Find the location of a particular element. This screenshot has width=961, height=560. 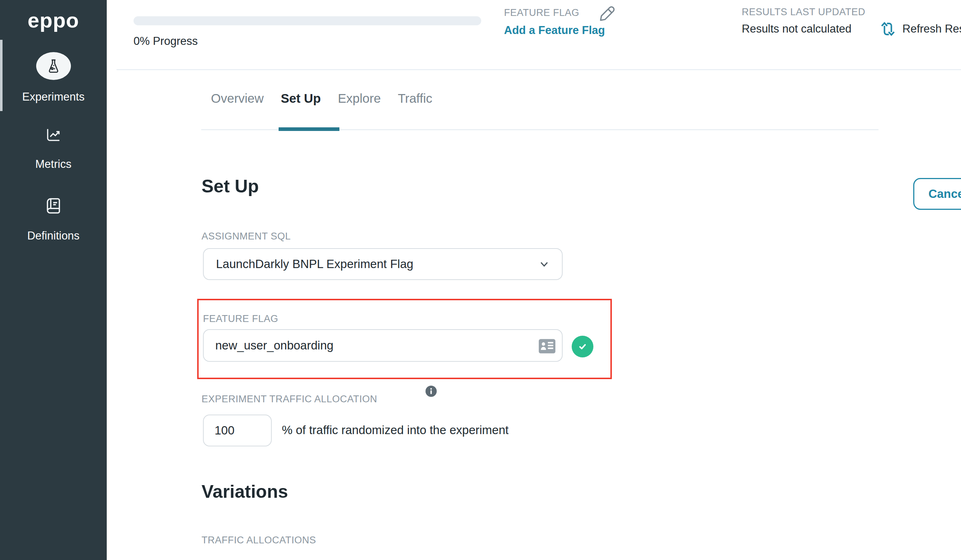

tab-set-up: Set Up is located at coordinates (301, 98).